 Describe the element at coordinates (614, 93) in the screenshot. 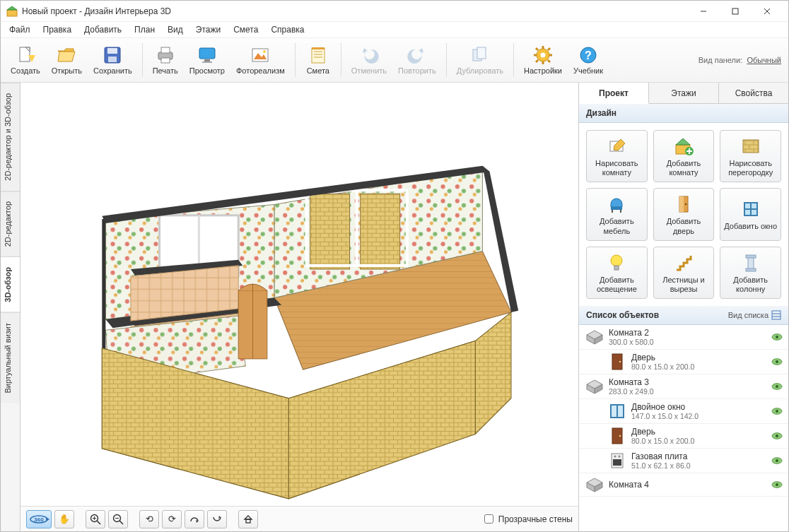

I see `rtab-project: Проект` at that location.